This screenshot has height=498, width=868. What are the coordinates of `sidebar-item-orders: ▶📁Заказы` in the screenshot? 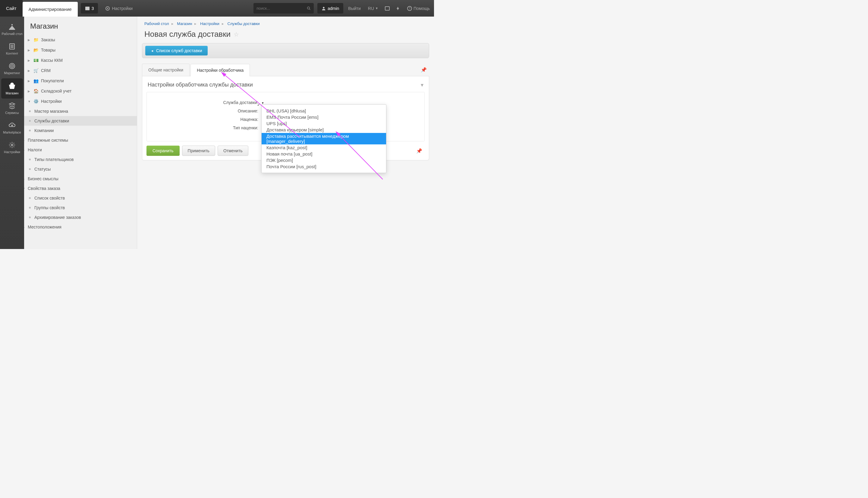 It's located at (81, 40).